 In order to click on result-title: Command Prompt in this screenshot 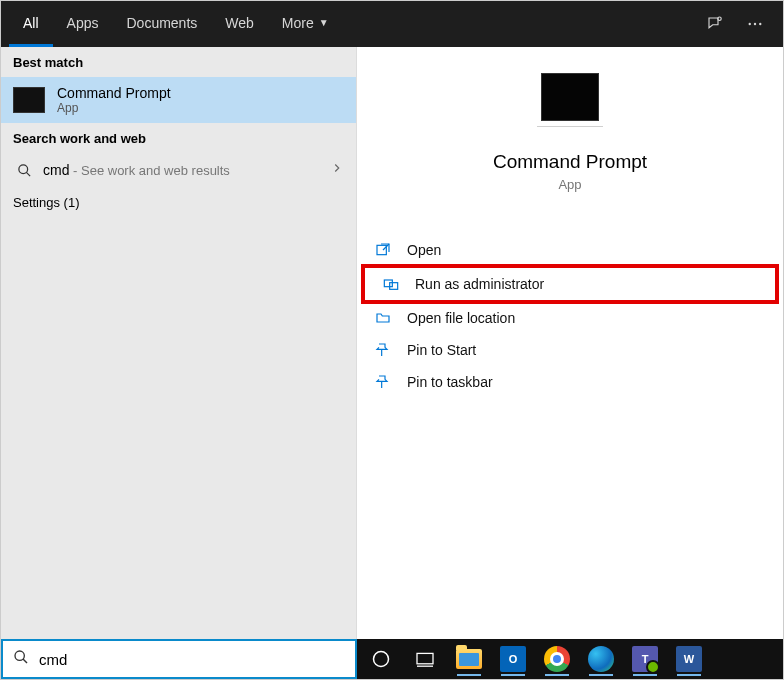, I will do `click(114, 93)`.